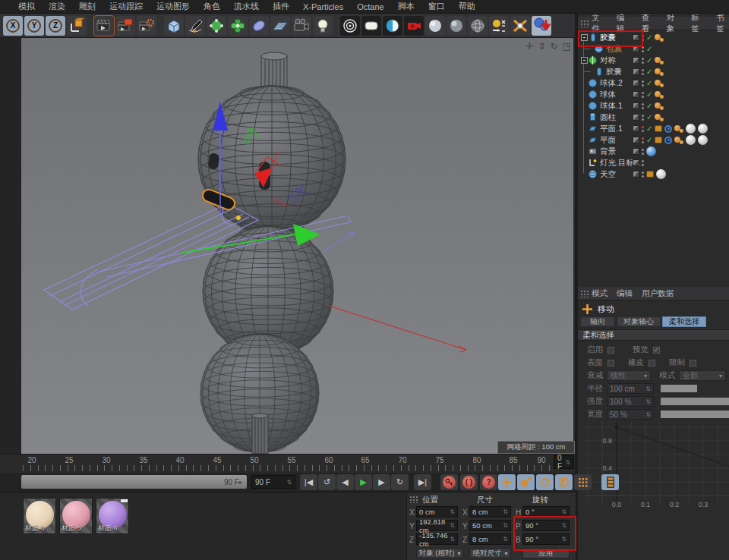  Describe the element at coordinates (600, 24) in the screenshot. I see `om-menu-file: 文件` at that location.